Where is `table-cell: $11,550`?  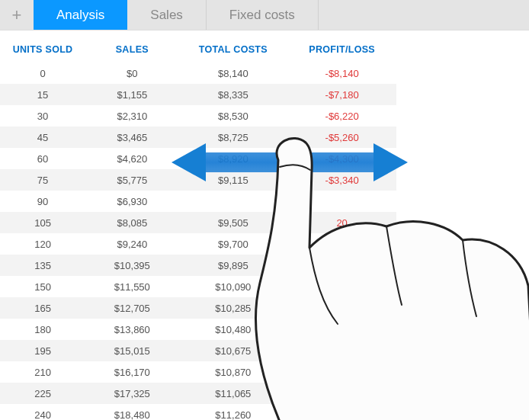 table-cell: $11,550 is located at coordinates (132, 287).